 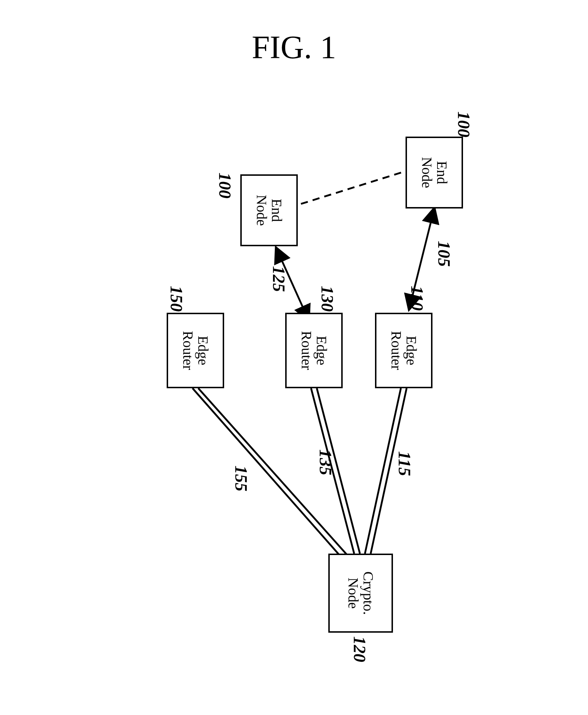 What do you see at coordinates (294, 47) in the screenshot?
I see `figure-title: FIG. 1` at bounding box center [294, 47].